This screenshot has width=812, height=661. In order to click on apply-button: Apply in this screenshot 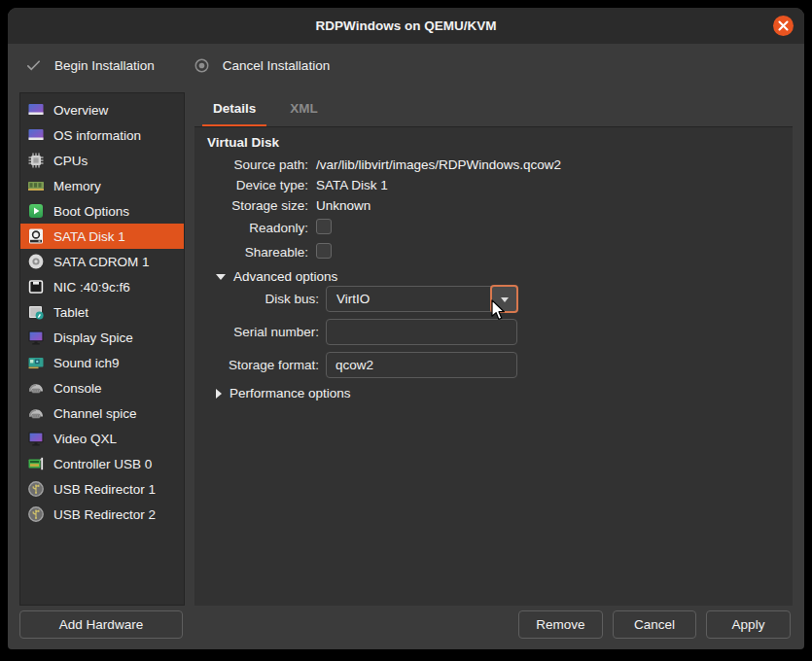, I will do `click(749, 624)`.